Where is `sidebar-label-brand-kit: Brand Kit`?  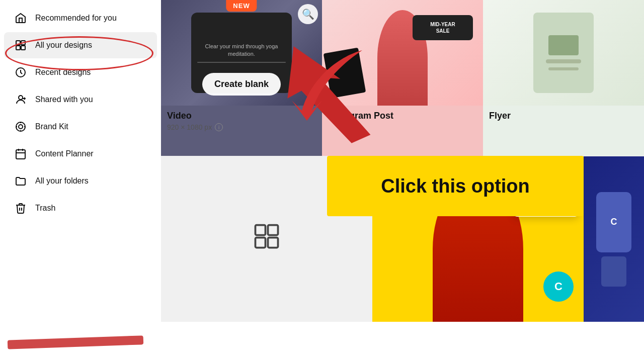 sidebar-label-brand-kit: Brand Kit is located at coordinates (52, 127).